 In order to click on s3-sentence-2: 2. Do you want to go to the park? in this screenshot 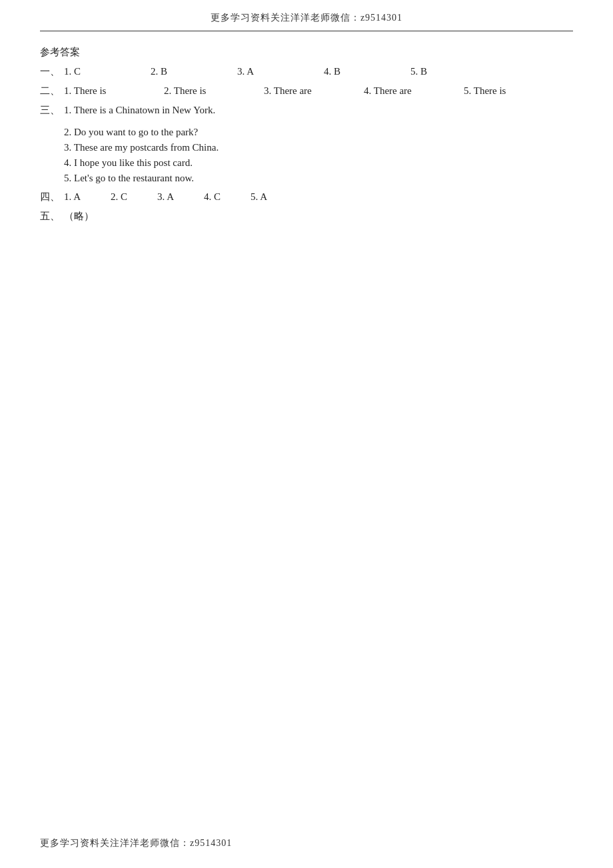, I will do `click(318, 132)`.